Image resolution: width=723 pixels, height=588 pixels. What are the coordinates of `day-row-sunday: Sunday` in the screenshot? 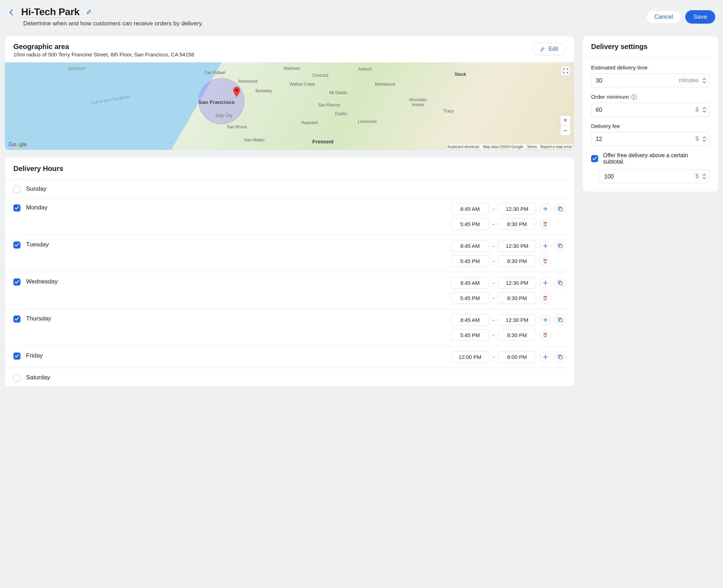 It's located at (290, 188).